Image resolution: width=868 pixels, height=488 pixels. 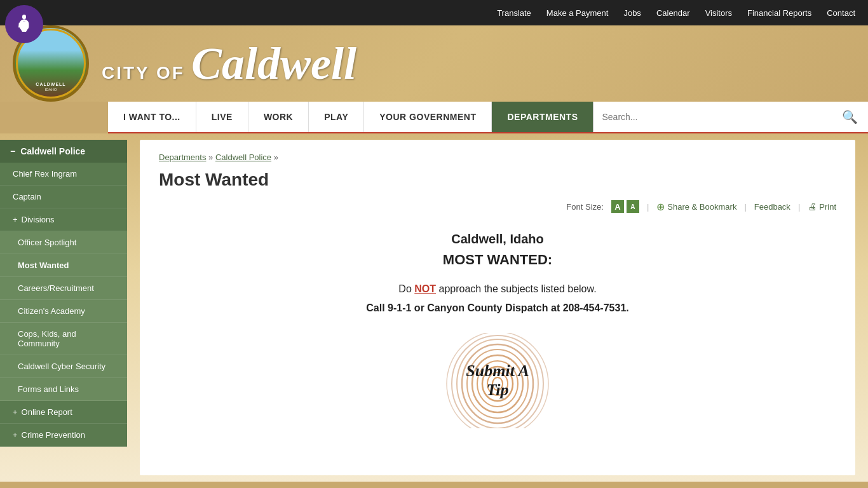 I want to click on font-increase-button: A, so click(x=618, y=207).